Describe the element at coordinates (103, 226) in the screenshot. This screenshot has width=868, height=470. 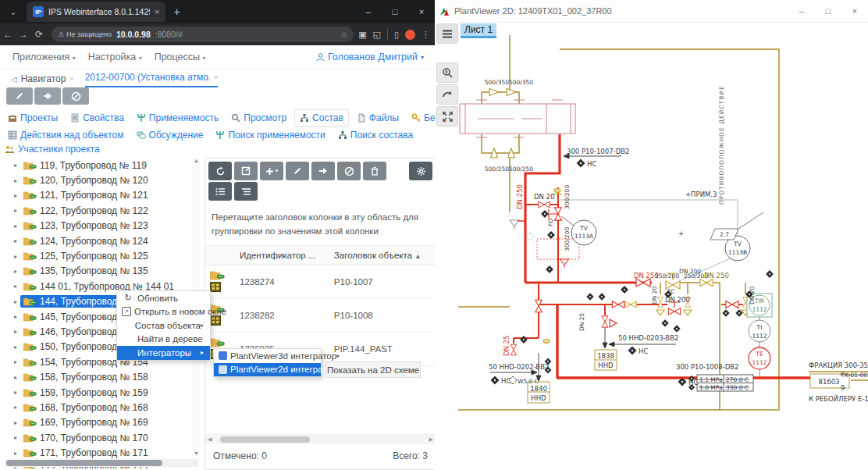
I see `tree-item: ▸ 123, Трубопровод № 123` at that location.